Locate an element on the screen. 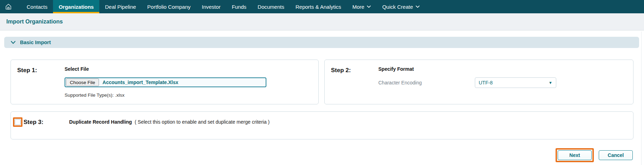  top-navbar: Contacts Organizations Deal Pipeline Por… is located at coordinates (322, 7).